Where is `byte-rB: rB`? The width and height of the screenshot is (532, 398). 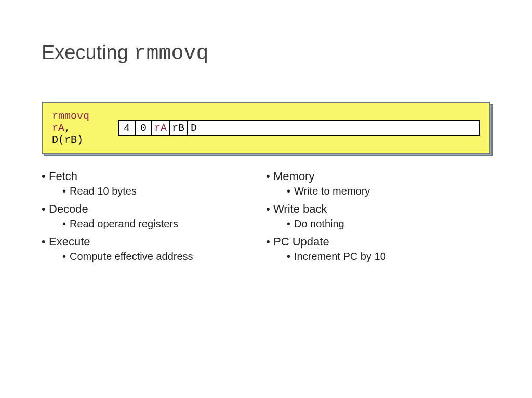 byte-rB: rB is located at coordinates (179, 128).